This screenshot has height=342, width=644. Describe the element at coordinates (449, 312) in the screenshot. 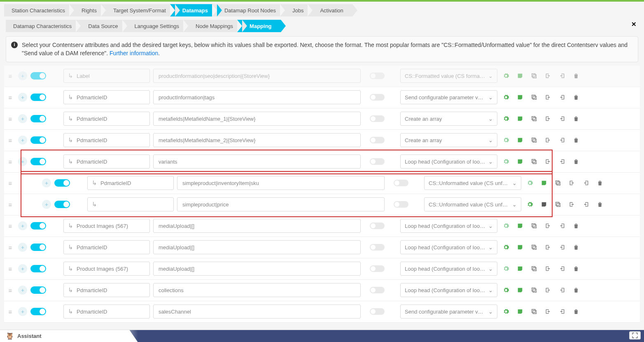

I see `format-select: Send configurable parameter value ⌄` at that location.